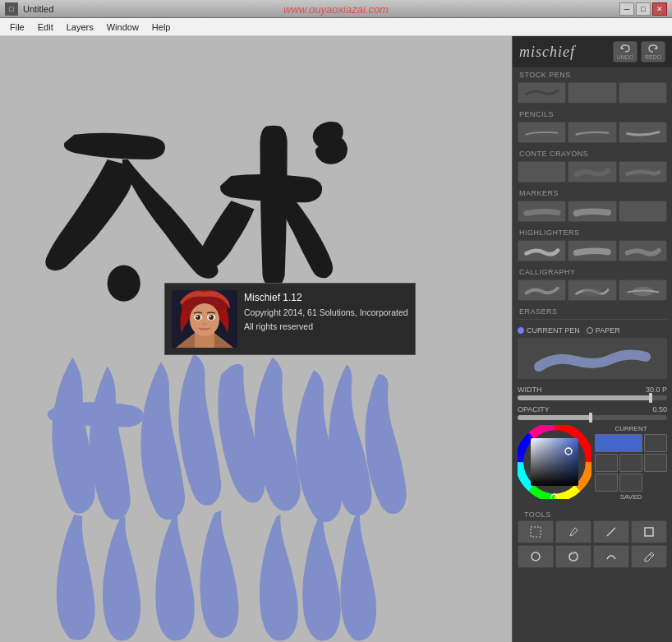  Describe the element at coordinates (555, 462) in the screenshot. I see `color-wheel` at that location.